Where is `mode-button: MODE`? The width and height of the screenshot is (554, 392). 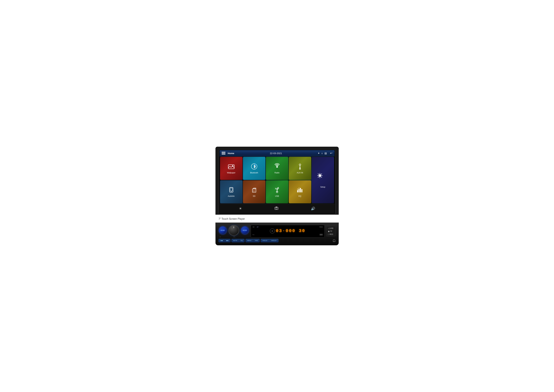 mode-button: MODE is located at coordinates (245, 230).